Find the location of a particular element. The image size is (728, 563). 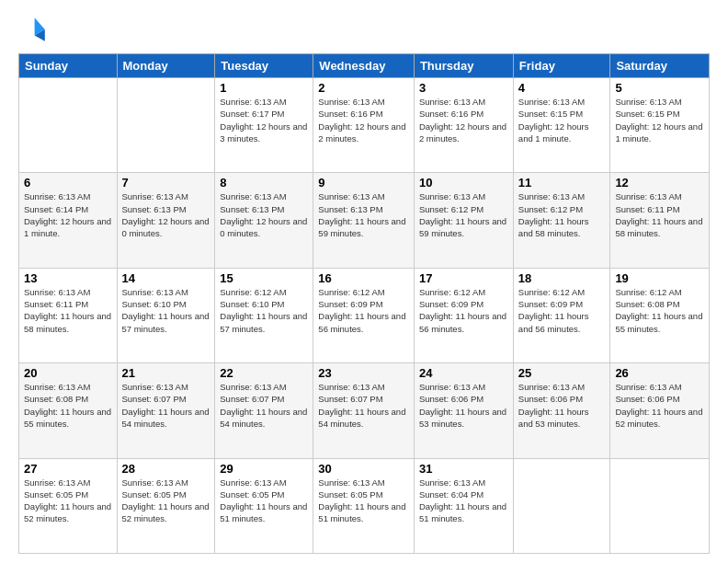

day-cell: 21Sunrise: 6:13 AM Sunset: 6:07 PM Dayli… is located at coordinates (165, 410).